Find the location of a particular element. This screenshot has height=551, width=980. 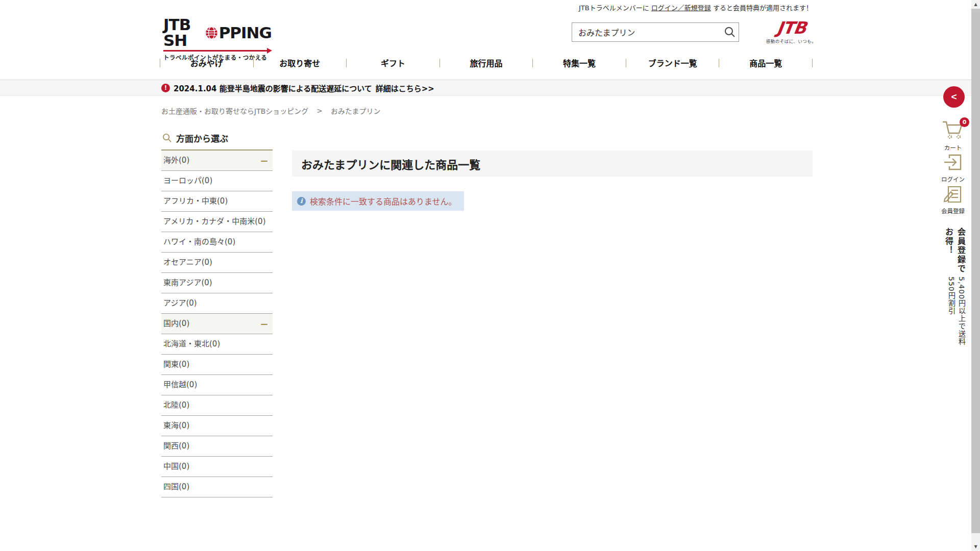

topbar-text-prefix: JTBトラベルメンバーに is located at coordinates (615, 7).